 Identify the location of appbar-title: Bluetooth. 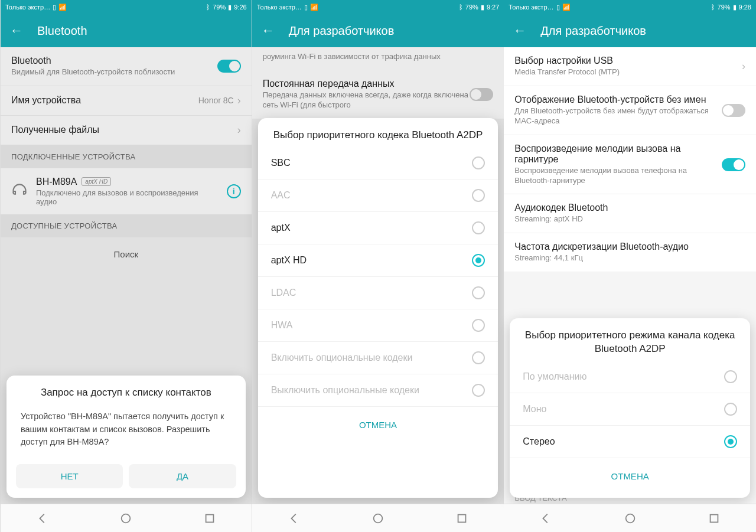
(63, 31).